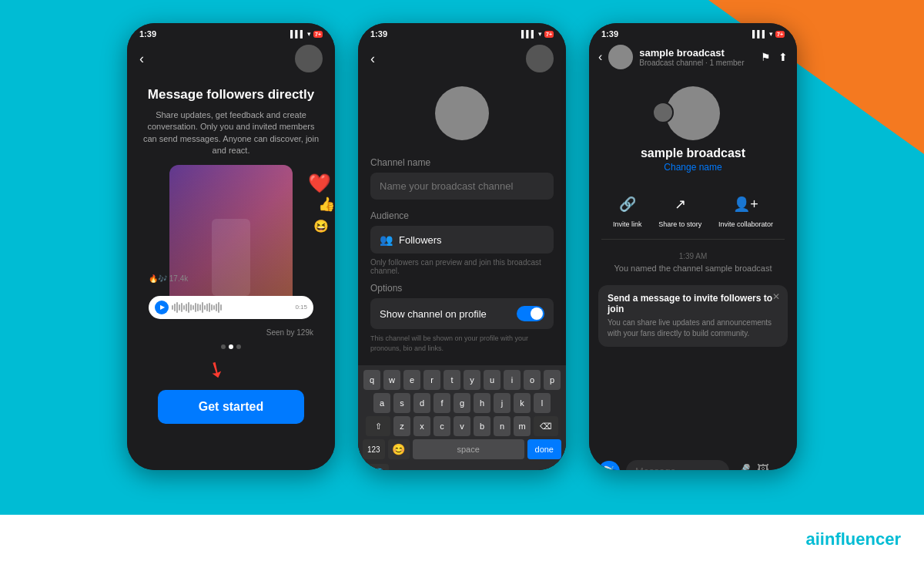 The height and width of the screenshot is (561, 924). Describe the element at coordinates (693, 59) in the screenshot. I see `phone3-header: ‹ sample broadcast Broadcast channel · 1…` at that location.